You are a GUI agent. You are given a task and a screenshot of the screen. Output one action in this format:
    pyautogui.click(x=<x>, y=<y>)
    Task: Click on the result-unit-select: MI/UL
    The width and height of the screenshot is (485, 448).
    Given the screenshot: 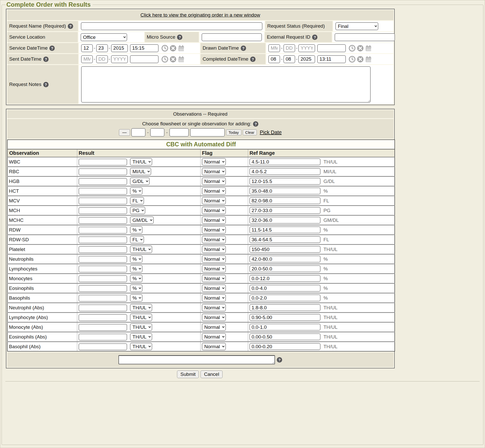 What is the action you would take?
    pyautogui.click(x=141, y=171)
    